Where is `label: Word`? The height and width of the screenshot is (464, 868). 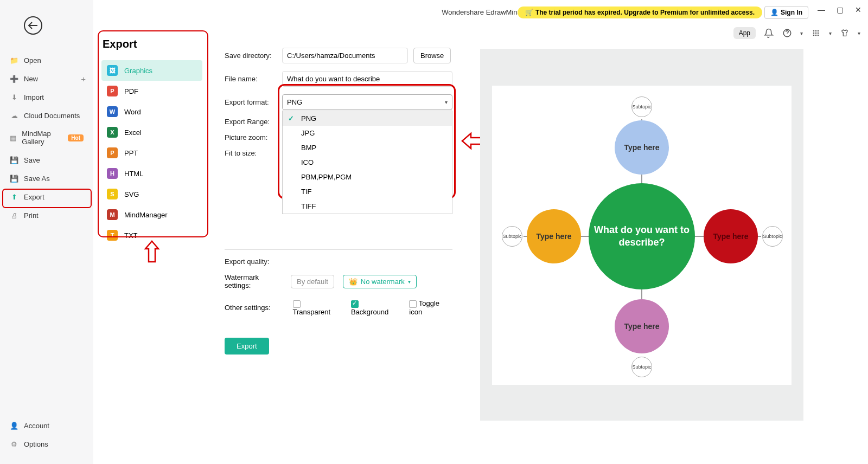 label: Word is located at coordinates (132, 112).